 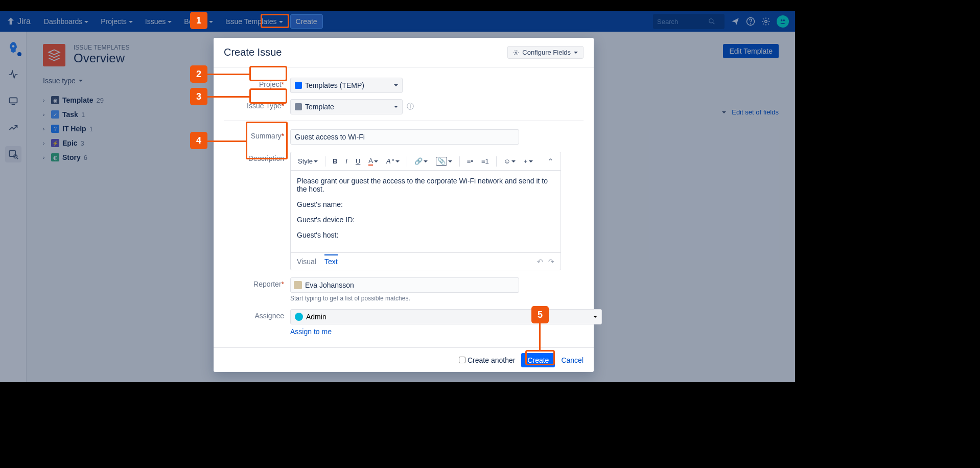 I want to click on create-another-checkbox: Create another, so click(x=487, y=360).